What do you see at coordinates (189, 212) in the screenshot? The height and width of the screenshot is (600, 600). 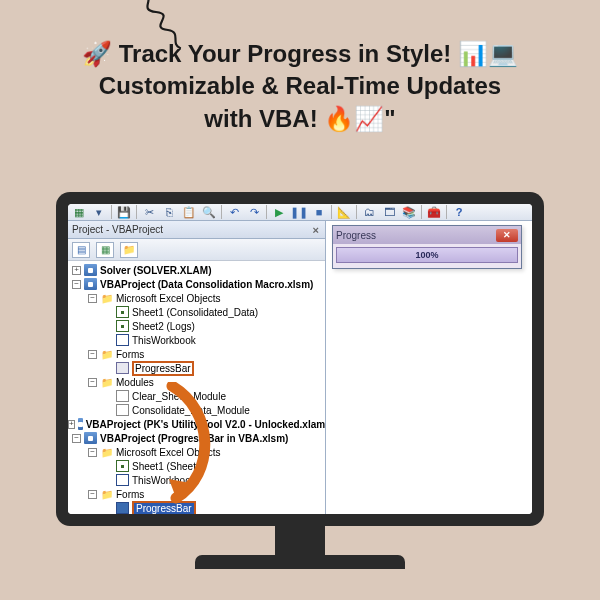 I see `paste-icon: 📋` at bounding box center [189, 212].